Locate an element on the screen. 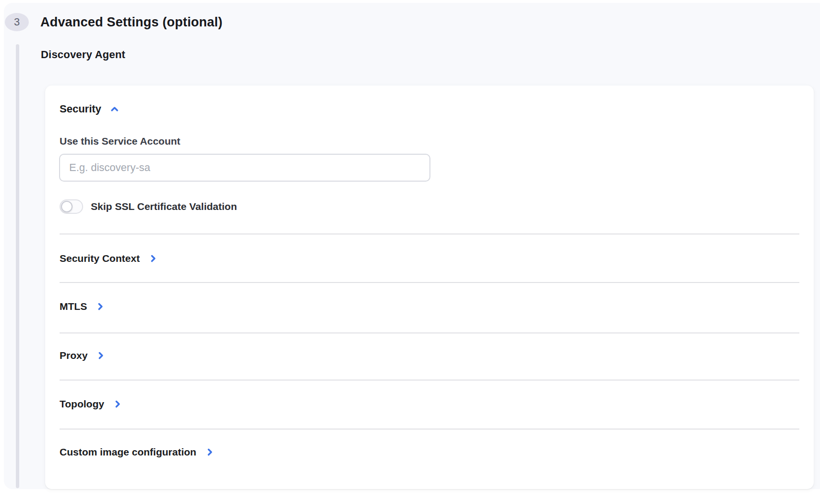 This screenshot has width=820, height=504. section-label: MTLS is located at coordinates (73, 307).